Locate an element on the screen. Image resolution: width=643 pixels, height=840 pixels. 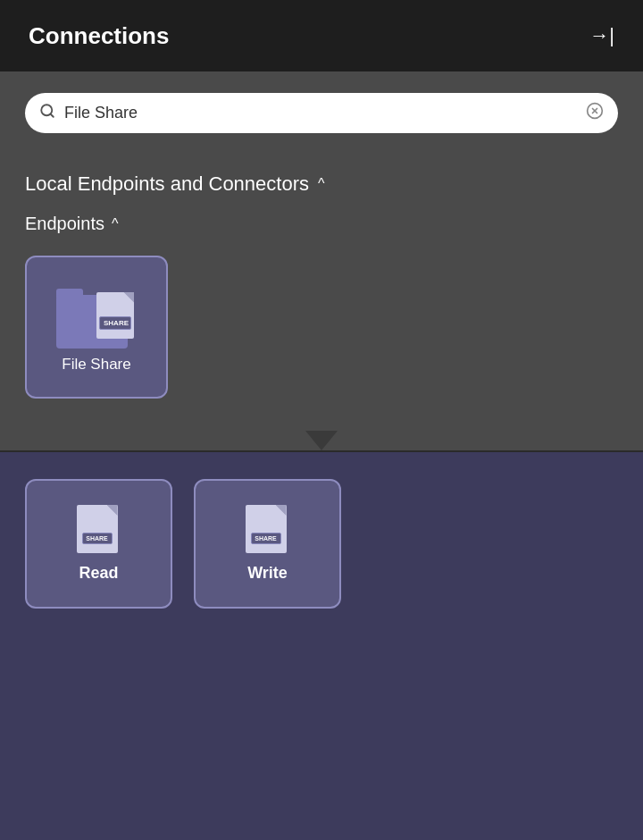
search-icon is located at coordinates (47, 113).